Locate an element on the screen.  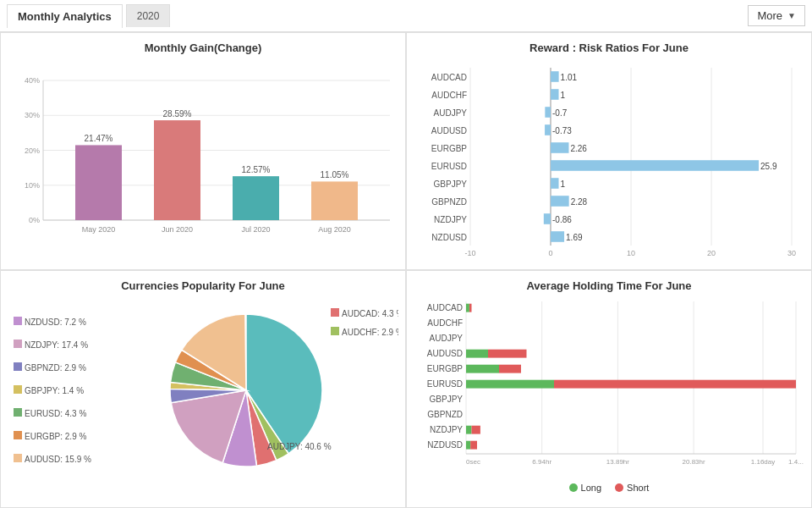
header: Monthly Analytics 2020 More is located at coordinates (406, 16).